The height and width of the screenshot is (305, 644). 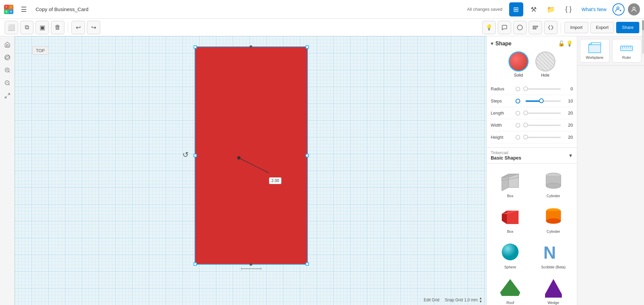 I want to click on height-input, so click(x=518, y=137).